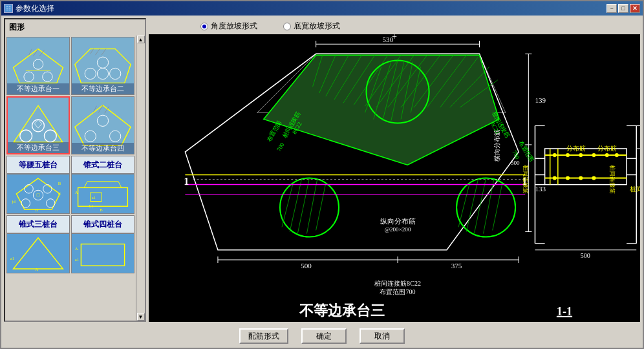  I want to click on cancel-button: 取消, so click(382, 336).